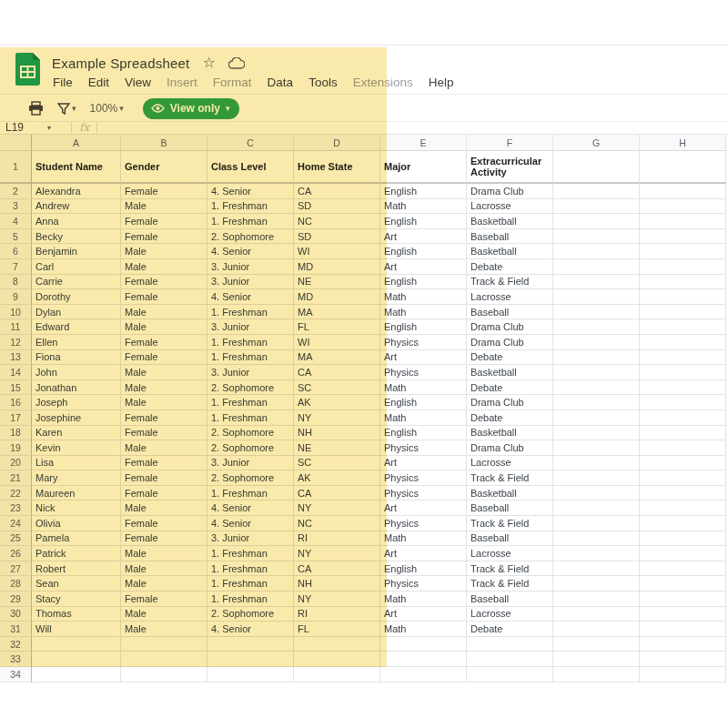  What do you see at coordinates (16, 570) in the screenshot?
I see `row-number: 27` at bounding box center [16, 570].